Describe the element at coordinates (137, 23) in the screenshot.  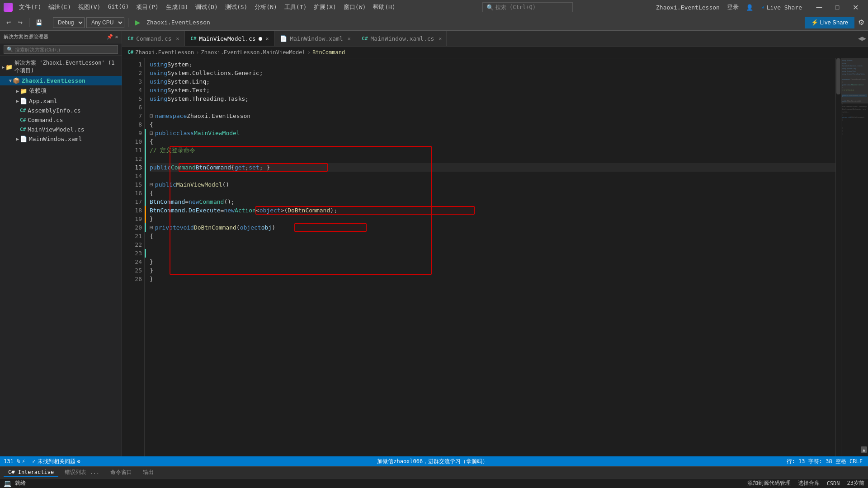
I see `start-button: ▶` at that location.